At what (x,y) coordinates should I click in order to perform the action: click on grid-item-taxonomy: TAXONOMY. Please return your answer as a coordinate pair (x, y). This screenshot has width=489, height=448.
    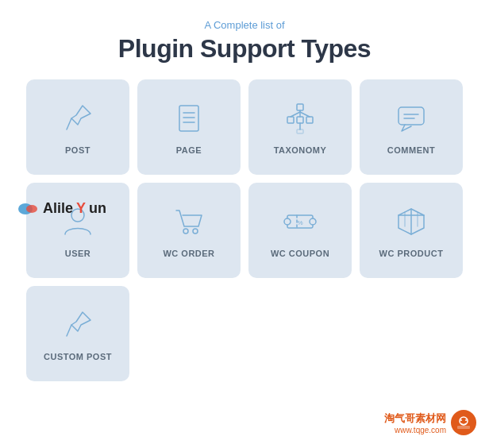
    Looking at the image, I should click on (300, 127).